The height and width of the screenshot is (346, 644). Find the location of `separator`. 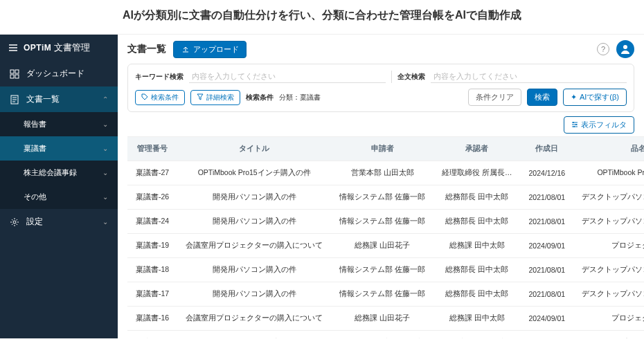

separator is located at coordinates (392, 77).